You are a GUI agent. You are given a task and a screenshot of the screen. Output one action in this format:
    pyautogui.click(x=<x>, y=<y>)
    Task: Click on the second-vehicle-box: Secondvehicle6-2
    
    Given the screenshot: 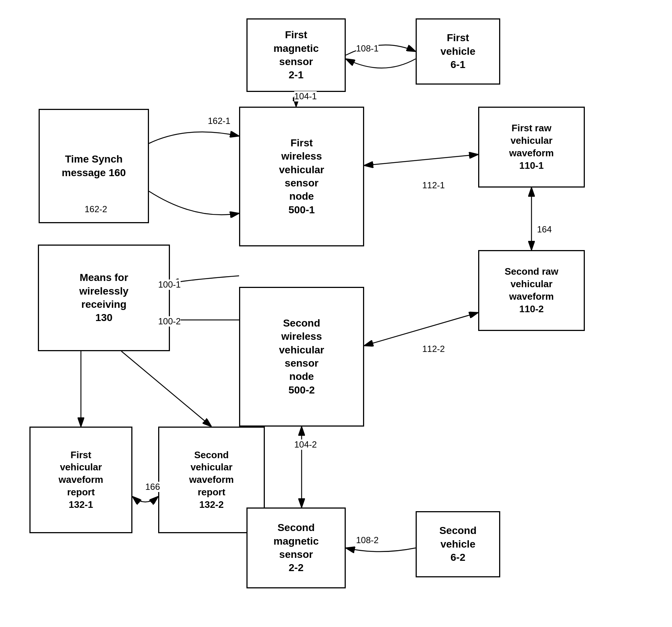 What is the action you would take?
    pyautogui.click(x=458, y=544)
    